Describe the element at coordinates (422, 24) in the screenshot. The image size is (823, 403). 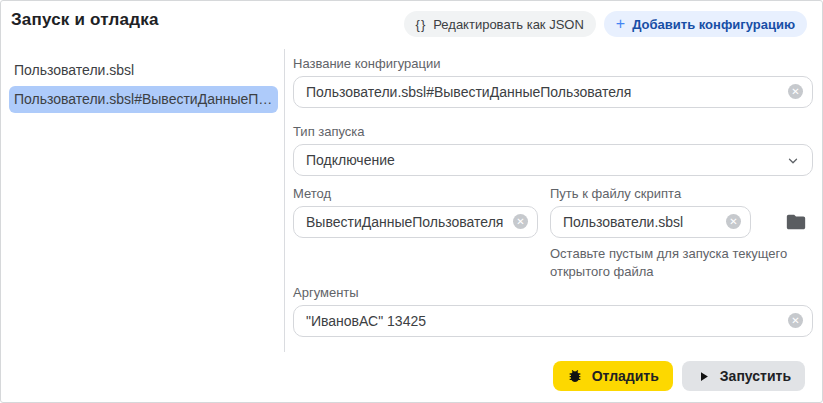
I see `braces-icon: {}` at that location.